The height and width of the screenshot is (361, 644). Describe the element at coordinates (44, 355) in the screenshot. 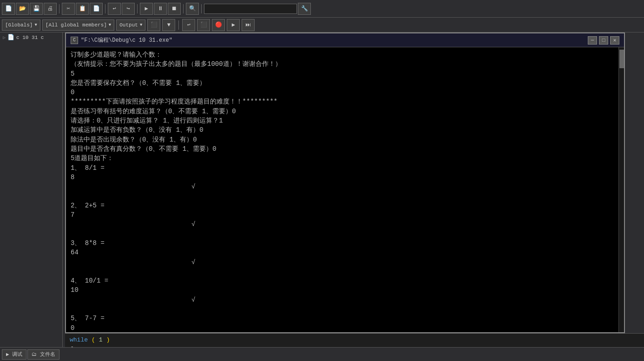

I see `bottom-tab-files-label: 🗂 文件名` at that location.